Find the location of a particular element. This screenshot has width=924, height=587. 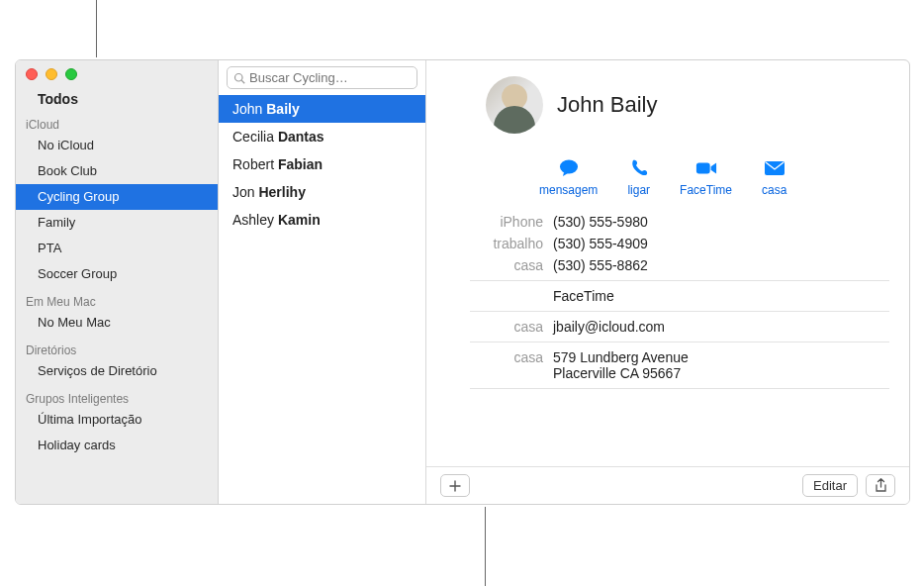

window-controls is located at coordinates (51, 74).